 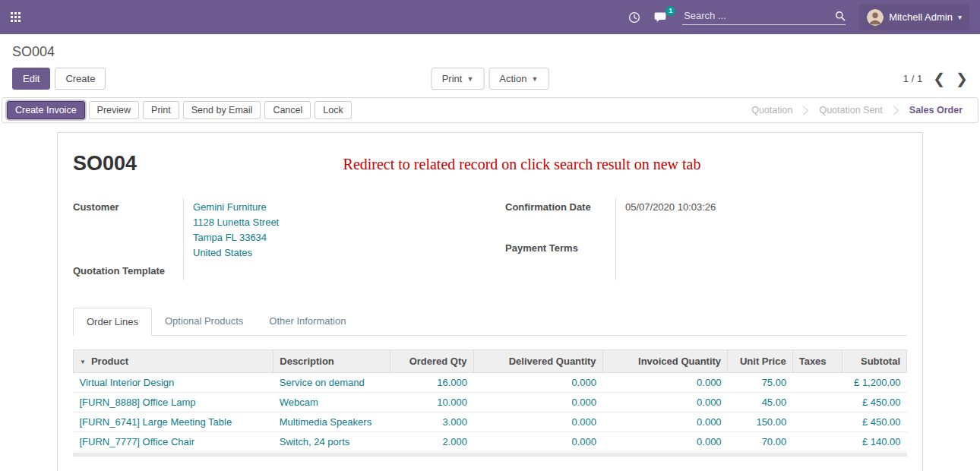 What do you see at coordinates (760, 441) in the screenshot?
I see `cell-unit-price: 70.00` at bounding box center [760, 441].